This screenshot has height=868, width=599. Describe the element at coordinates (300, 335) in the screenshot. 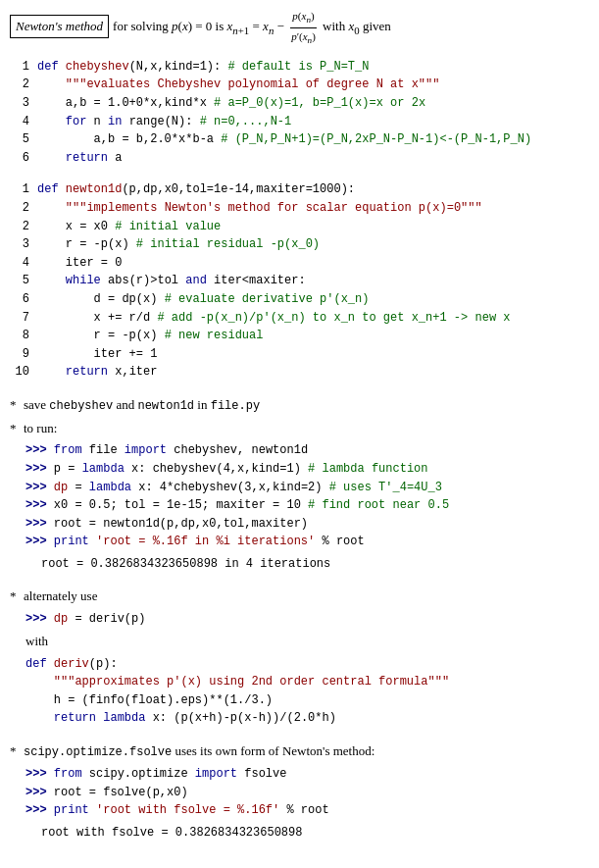

I see `code-line-2-9: 8 r = -p(x) # new residual` at that location.